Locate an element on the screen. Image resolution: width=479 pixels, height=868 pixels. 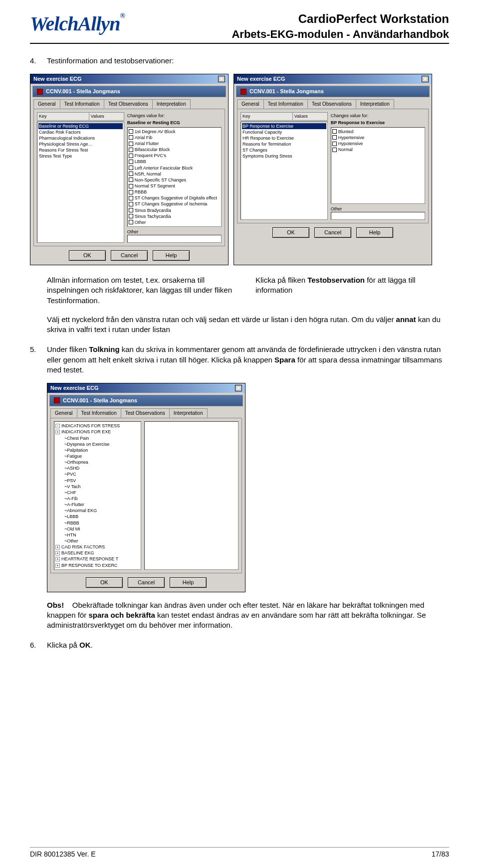
keys-listbox: BP Response to Exercise Functional Capac… is located at coordinates (284, 171).